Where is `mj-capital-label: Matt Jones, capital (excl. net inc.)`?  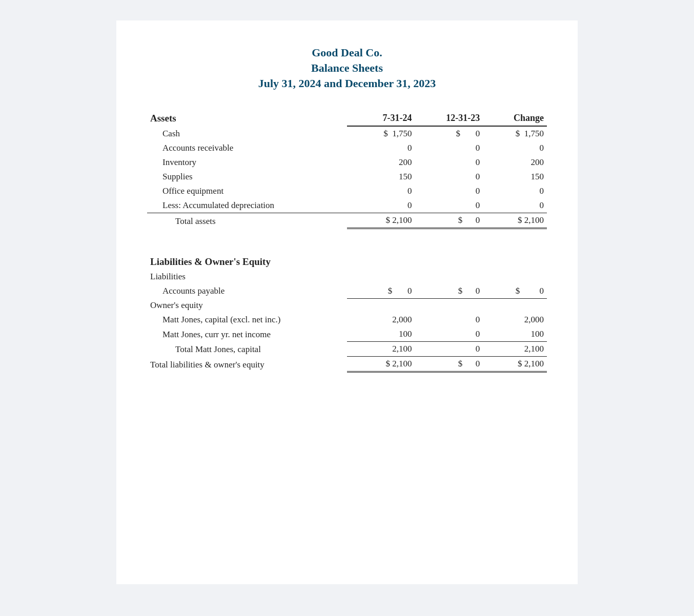
mj-capital-label: Matt Jones, capital (excl. net inc.) is located at coordinates (247, 320).